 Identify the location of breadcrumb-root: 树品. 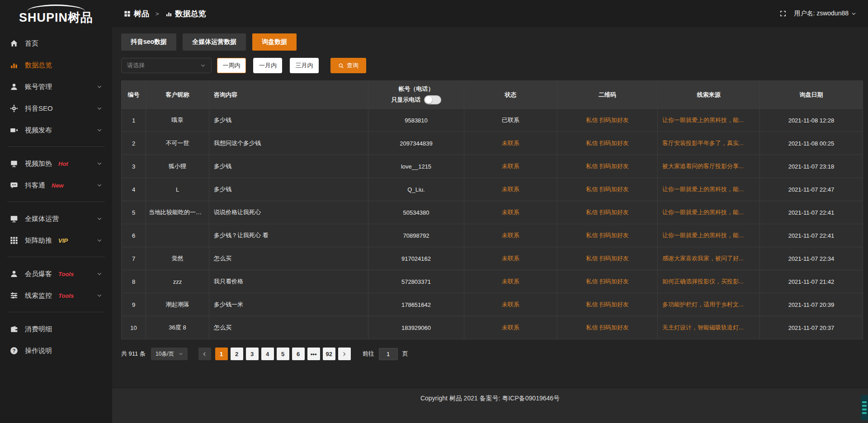
(142, 14).